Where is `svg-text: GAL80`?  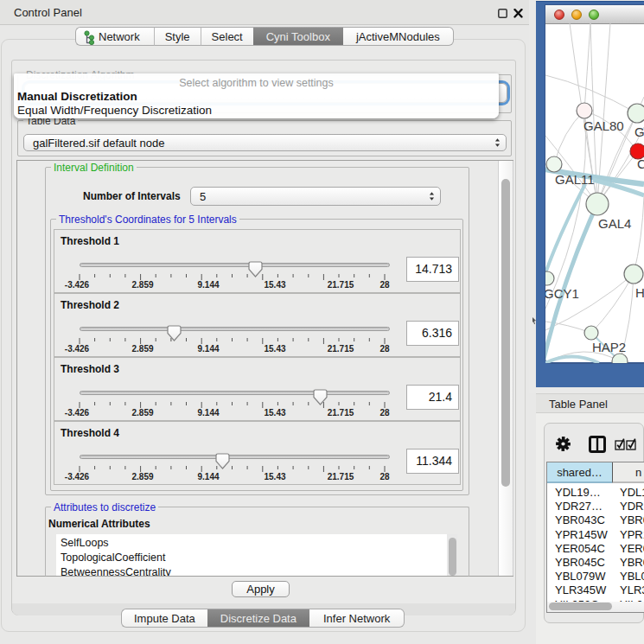
svg-text: GAL80 is located at coordinates (603, 126).